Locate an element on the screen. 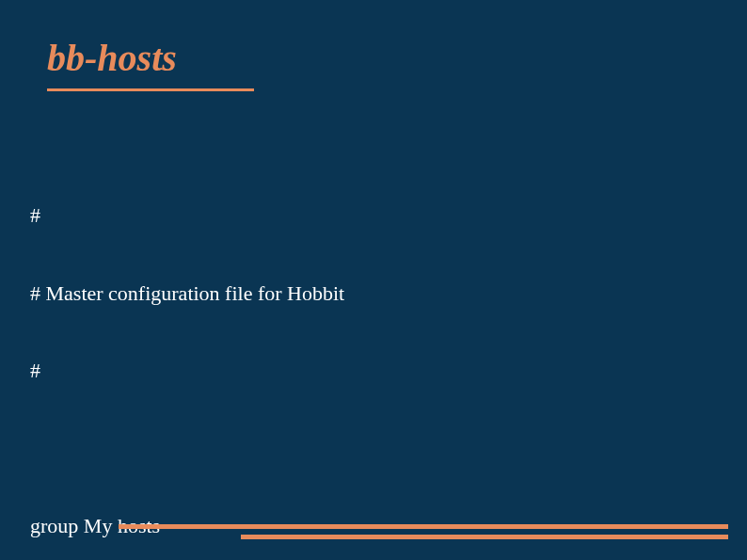 This screenshot has width=747, height=560. footer-decoration is located at coordinates (390, 529).